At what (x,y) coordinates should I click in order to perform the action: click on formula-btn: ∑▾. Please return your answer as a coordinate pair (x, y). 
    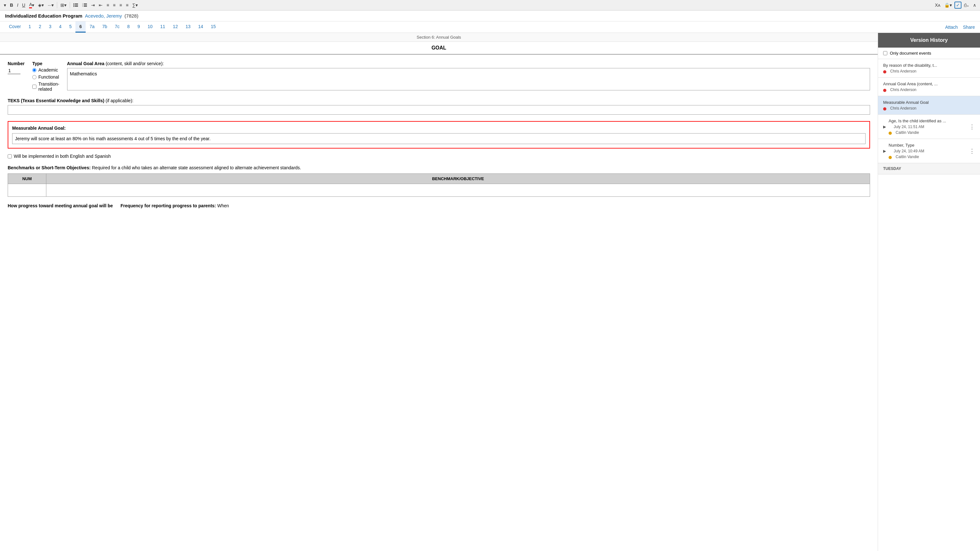
    Looking at the image, I should click on (135, 5).